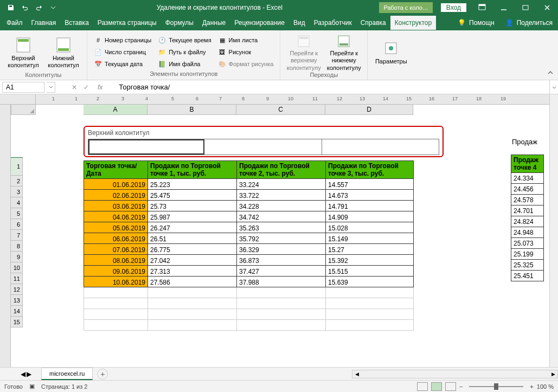 This screenshot has width=558, height=392. What do you see at coordinates (193, 170) in the screenshot?
I see `table-header: Продажи по Торговой точке 1, тыс. руб.` at bounding box center [193, 170].